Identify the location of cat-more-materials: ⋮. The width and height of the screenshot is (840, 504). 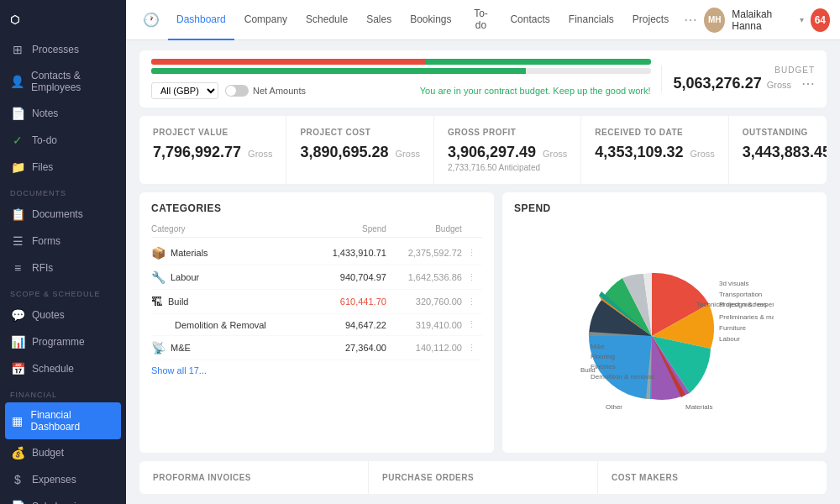
(472, 254).